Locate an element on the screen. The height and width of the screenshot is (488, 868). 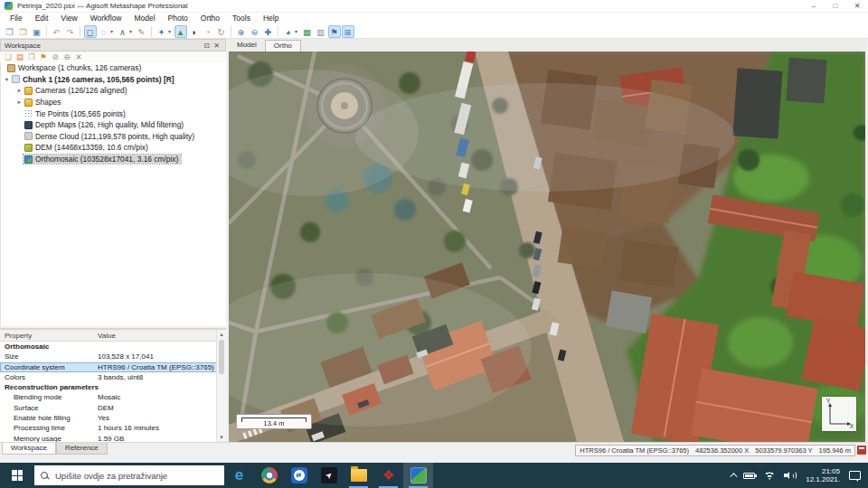
undo-icon: ↶ is located at coordinates (57, 32).